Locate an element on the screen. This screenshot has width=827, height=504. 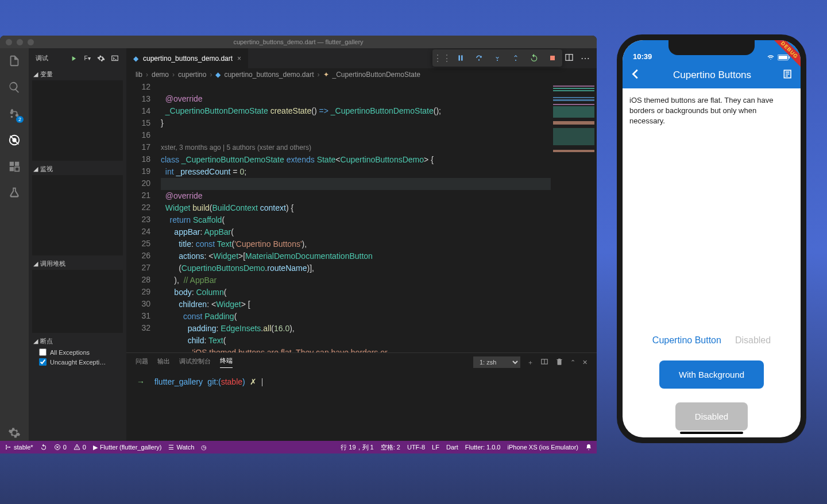
tab-problems: 问题 is located at coordinates (142, 363).